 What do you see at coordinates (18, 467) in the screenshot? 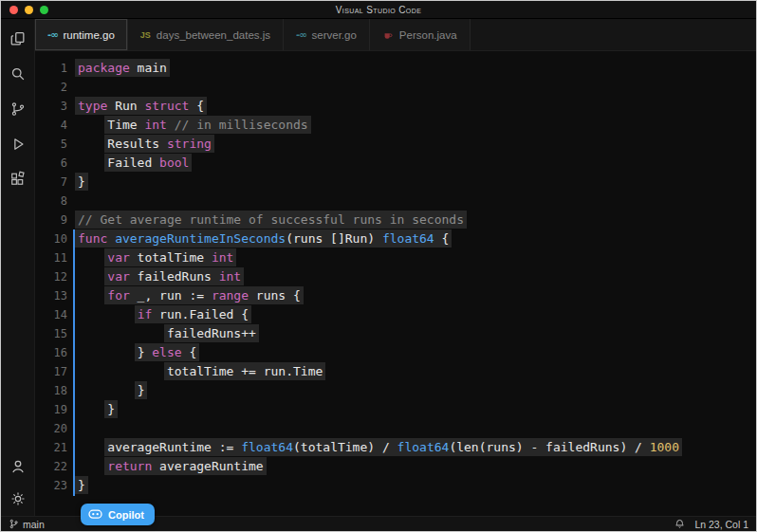
I see `account-icon` at bounding box center [18, 467].